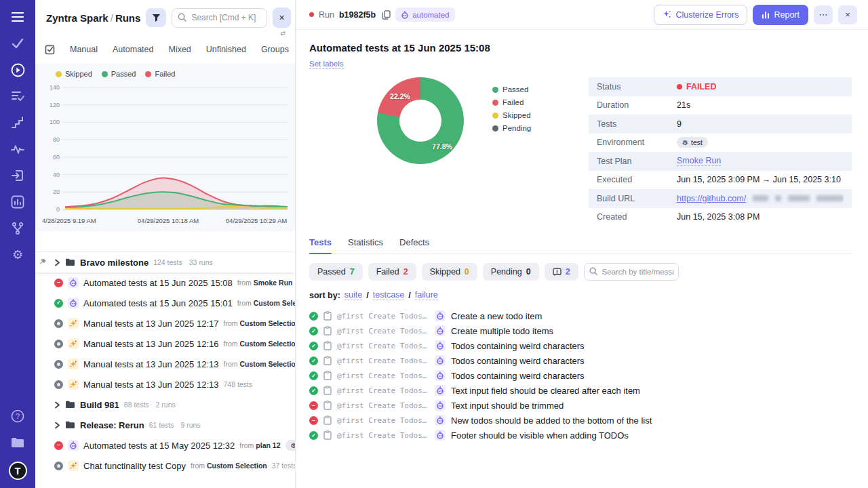 The width and height of the screenshot is (868, 488). I want to click on runs-tab: Automated, so click(133, 49).